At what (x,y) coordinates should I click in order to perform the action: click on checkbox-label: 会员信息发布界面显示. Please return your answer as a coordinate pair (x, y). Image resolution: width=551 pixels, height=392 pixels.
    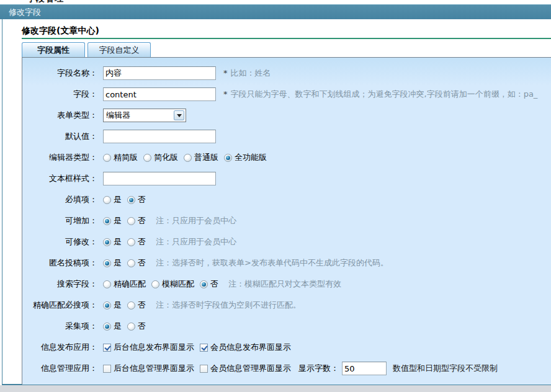
    Looking at the image, I should click on (251, 347).